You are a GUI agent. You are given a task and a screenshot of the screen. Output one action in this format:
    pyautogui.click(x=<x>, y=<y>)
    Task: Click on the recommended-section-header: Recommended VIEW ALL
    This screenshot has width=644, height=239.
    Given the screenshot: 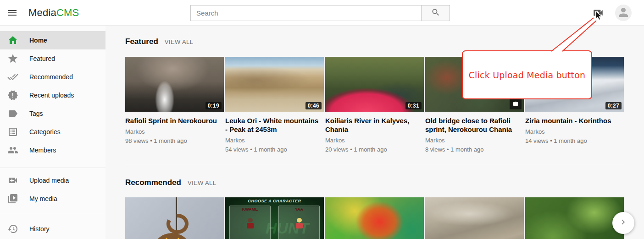 What is the action you would take?
    pyautogui.click(x=374, y=176)
    